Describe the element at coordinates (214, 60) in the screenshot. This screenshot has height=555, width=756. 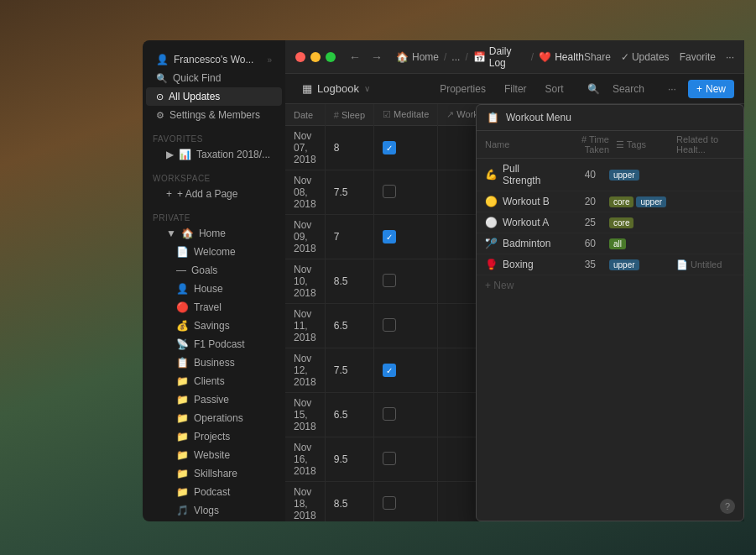
I see `sidebar-workspace: 👤 Francesco's Wo... »` at that location.